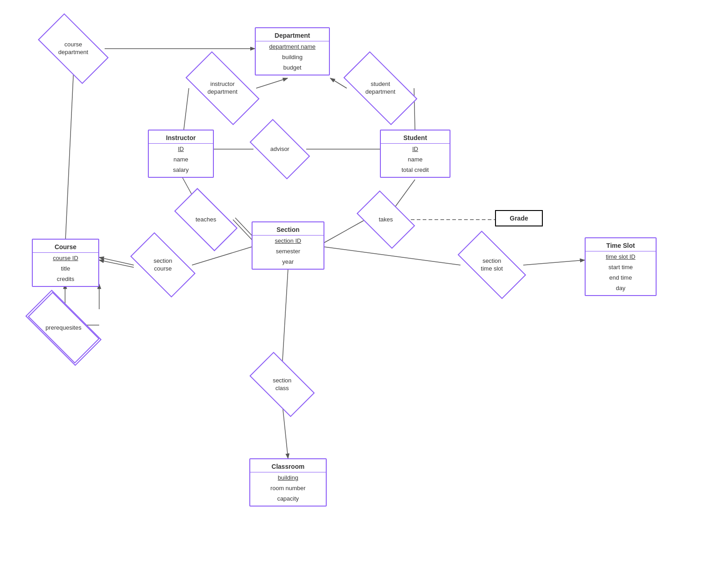 This screenshot has width=728, height=582. What do you see at coordinates (415, 154) in the screenshot?
I see `entity-student: Student ID name total credit` at bounding box center [415, 154].